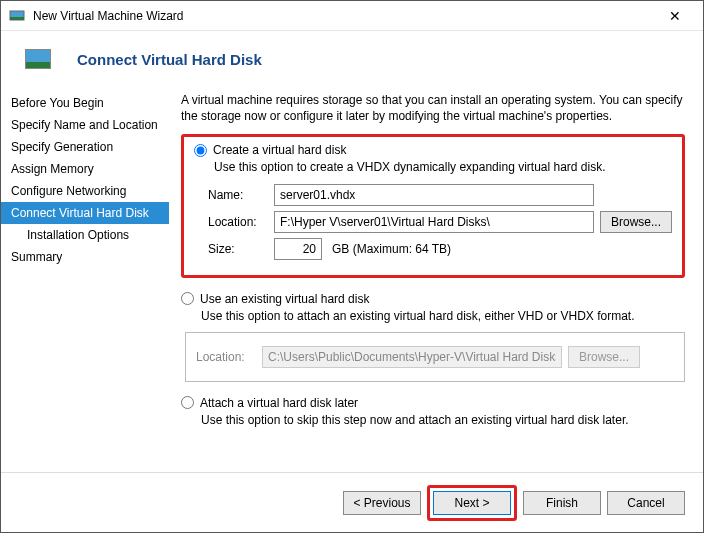 This screenshot has width=704, height=533. I want to click on radio-create-input, so click(200, 150).